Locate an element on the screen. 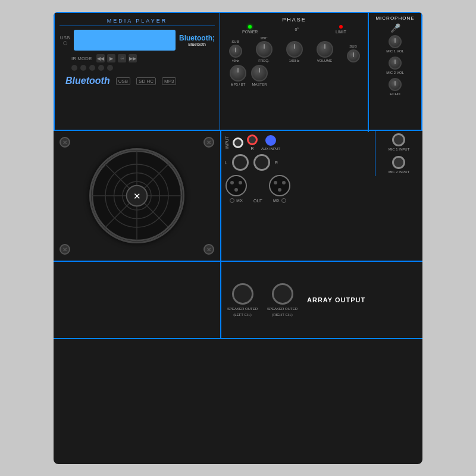 The width and height of the screenshot is (476, 476). screw-bottom-right: ✕ is located at coordinates (209, 249).